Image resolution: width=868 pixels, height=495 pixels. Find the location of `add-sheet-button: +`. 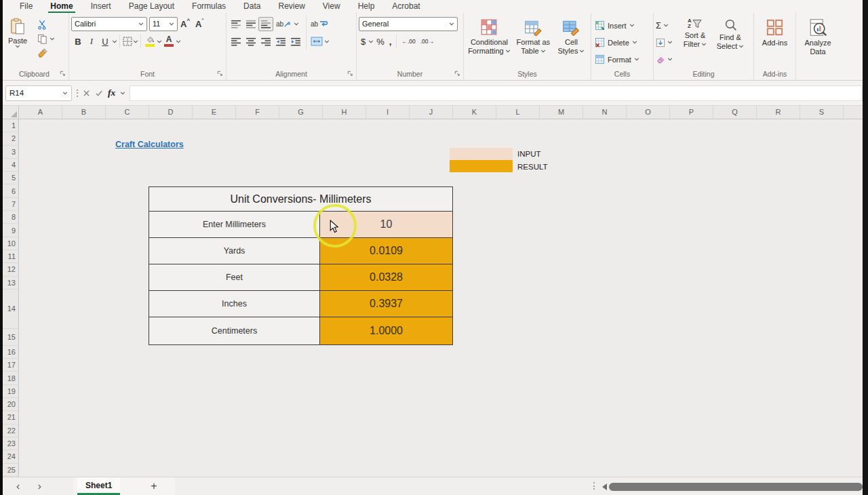

add-sheet-button: + is located at coordinates (154, 486).